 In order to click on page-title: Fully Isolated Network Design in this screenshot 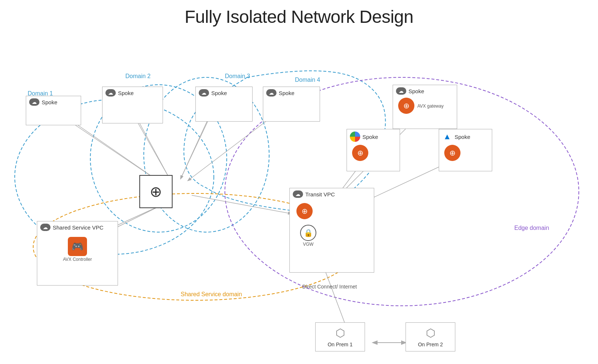, I will do `click(299, 13)`.